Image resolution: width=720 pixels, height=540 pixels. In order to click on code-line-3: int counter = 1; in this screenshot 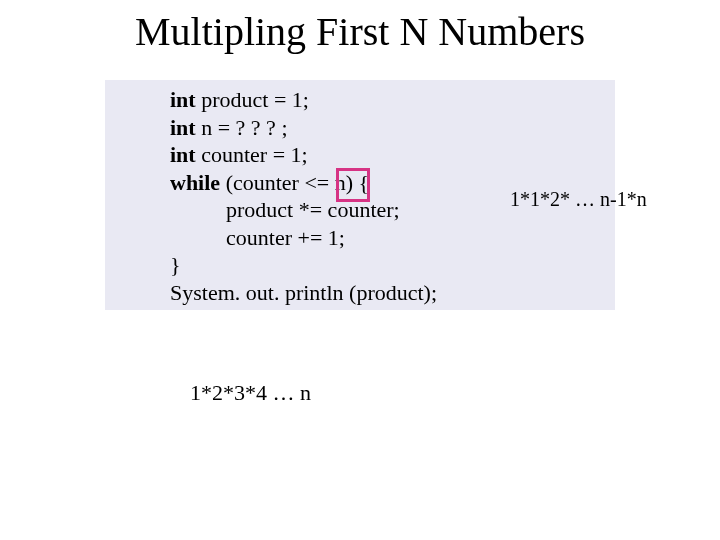, I will do `click(388, 155)`.